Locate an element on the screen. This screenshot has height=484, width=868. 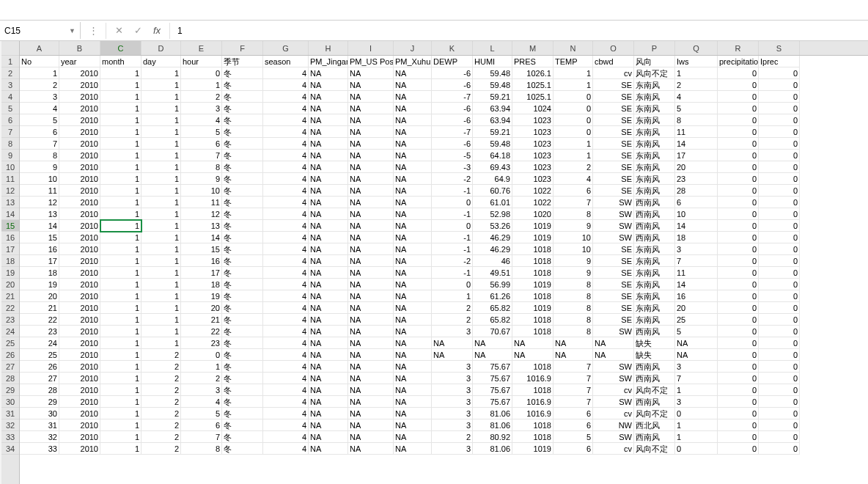
table-header-cell: PM_US Post is located at coordinates (371, 62).